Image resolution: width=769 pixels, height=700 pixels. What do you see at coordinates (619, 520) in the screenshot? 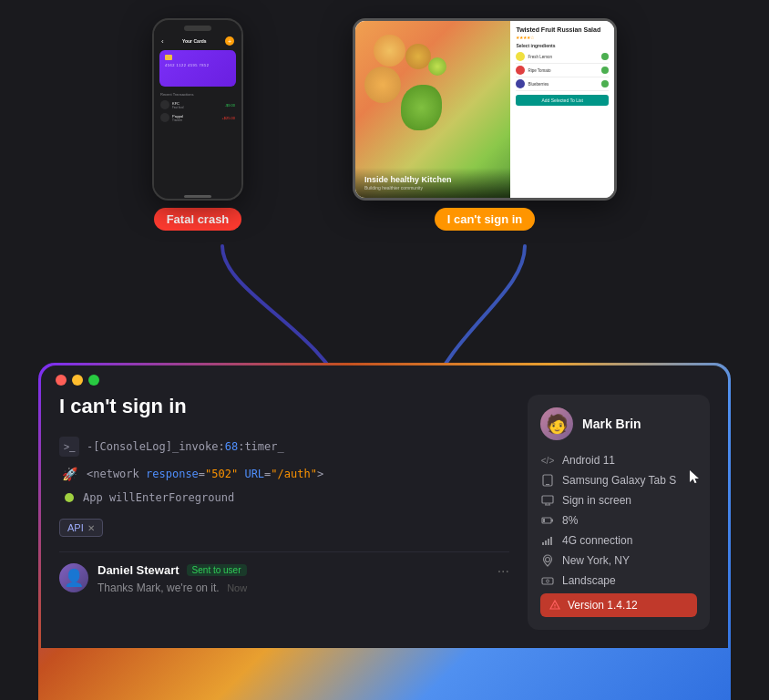
I see `detail-battery: 8%` at bounding box center [619, 520].